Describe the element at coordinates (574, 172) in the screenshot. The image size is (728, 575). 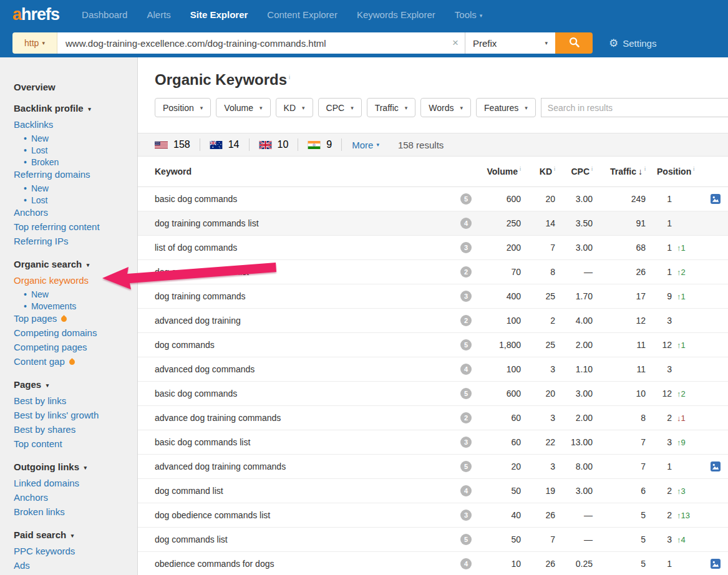
I see `header-cpc: CPCi` at that location.